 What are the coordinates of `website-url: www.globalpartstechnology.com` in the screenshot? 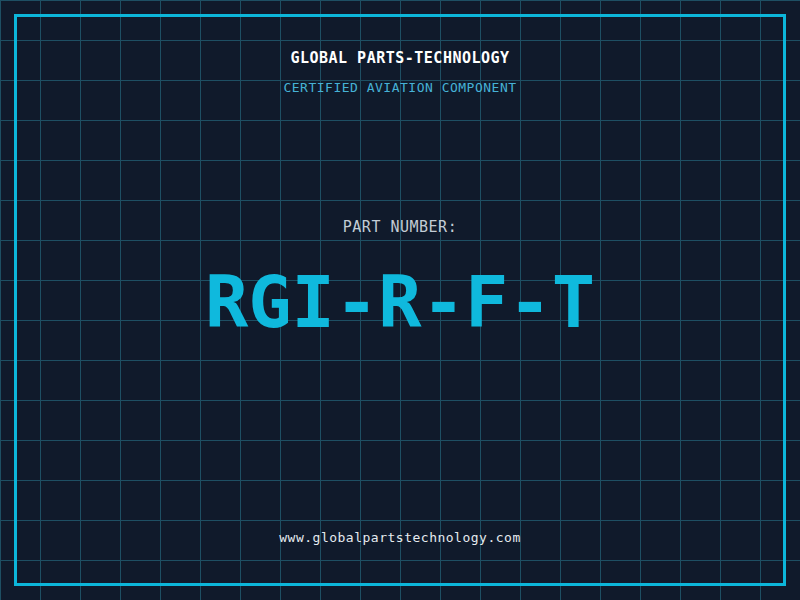 It's located at (400, 538).